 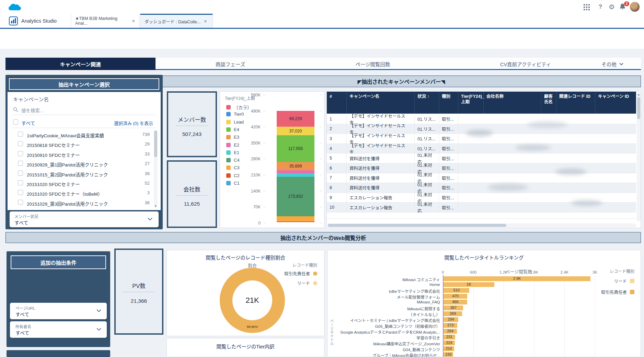 What do you see at coordinates (80, 174) in the screenshot?
I see `campaign-list-item: 20151015_第2回Pardot活用クリニック38` at bounding box center [80, 174].